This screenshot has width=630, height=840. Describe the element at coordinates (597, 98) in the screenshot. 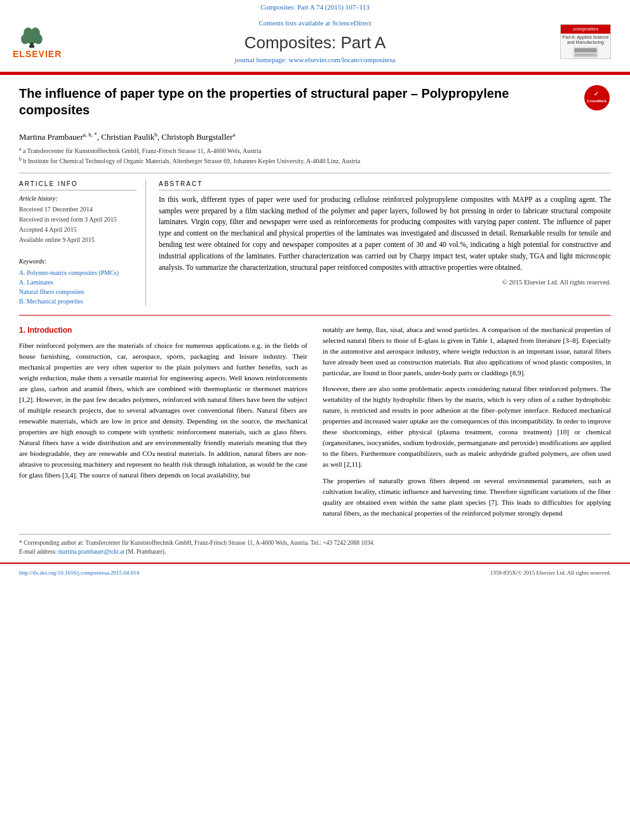

I see `crossmark-icon: ✓CrossMark` at that location.